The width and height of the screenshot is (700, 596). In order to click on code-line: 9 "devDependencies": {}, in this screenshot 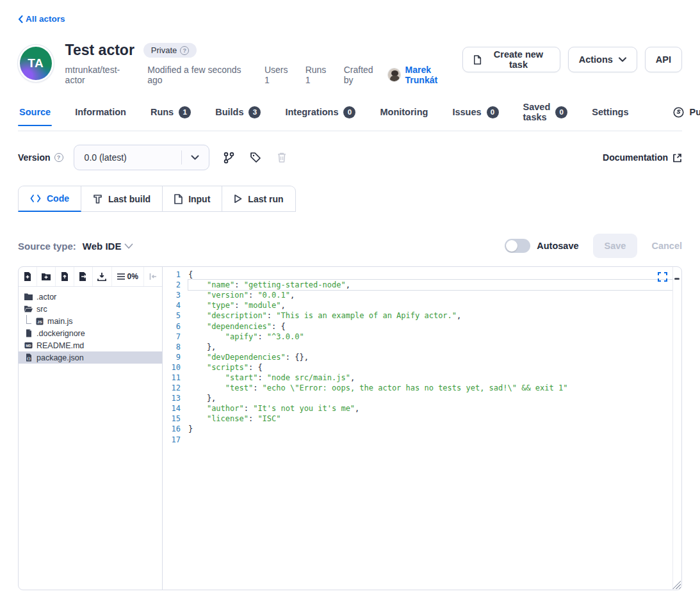, I will do `click(418, 357)`.